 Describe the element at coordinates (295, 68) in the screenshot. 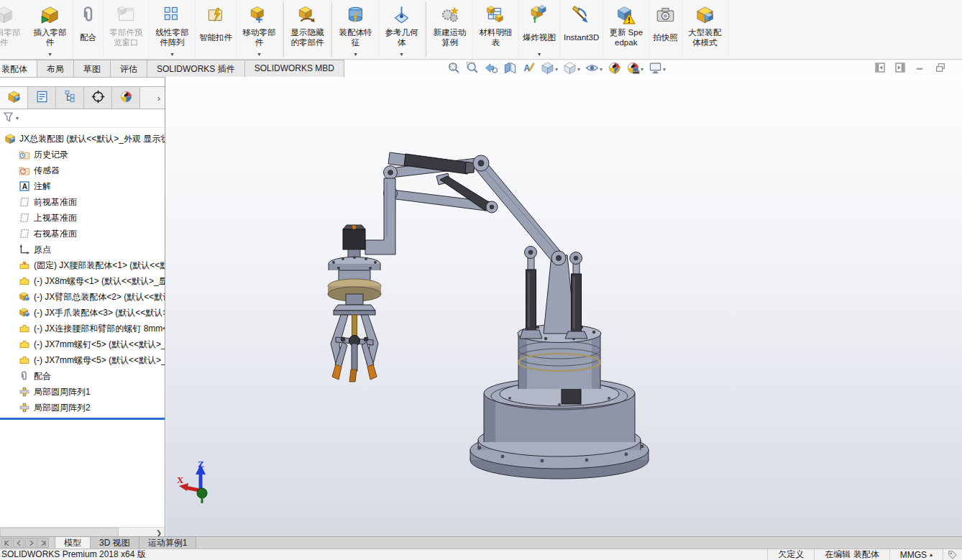

I see `ribbon-tab-6: SOLIDWORKS MBD` at that location.